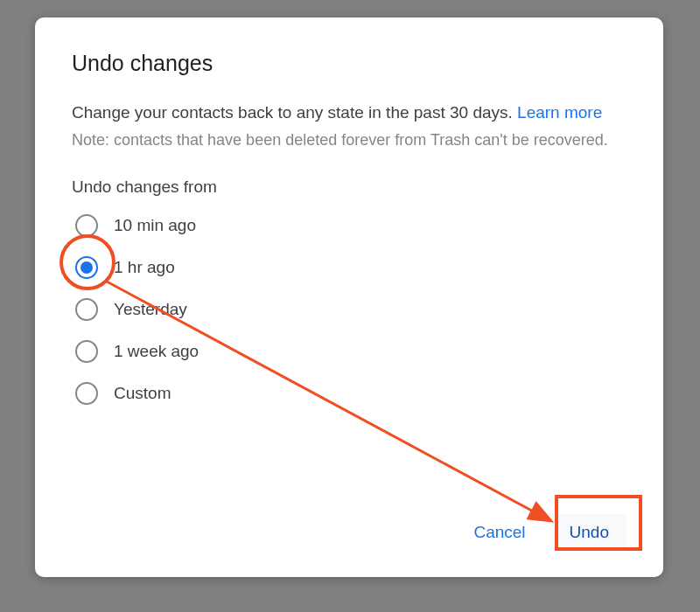  What do you see at coordinates (144, 268) in the screenshot?
I see `radio-label: 1 hr ago` at bounding box center [144, 268].